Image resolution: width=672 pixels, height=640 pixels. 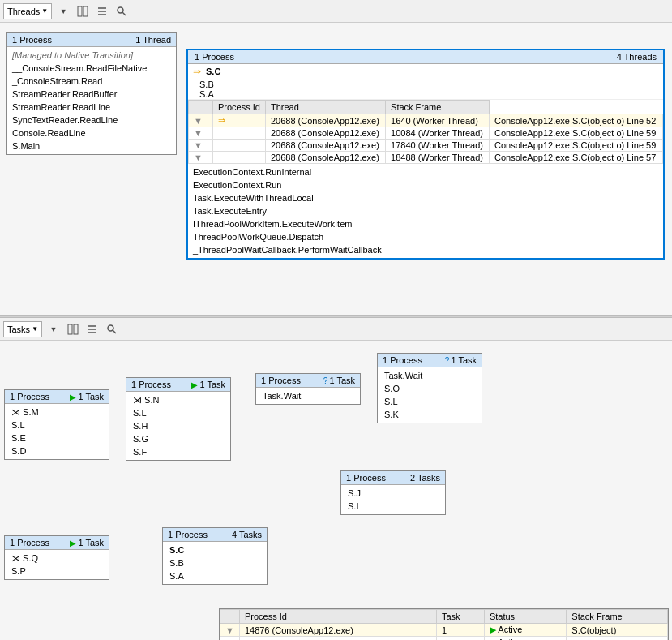 What do you see at coordinates (92, 101) in the screenshot?
I see `thread-node-body: [Managed to Native Transition] __Console…` at bounding box center [92, 101].